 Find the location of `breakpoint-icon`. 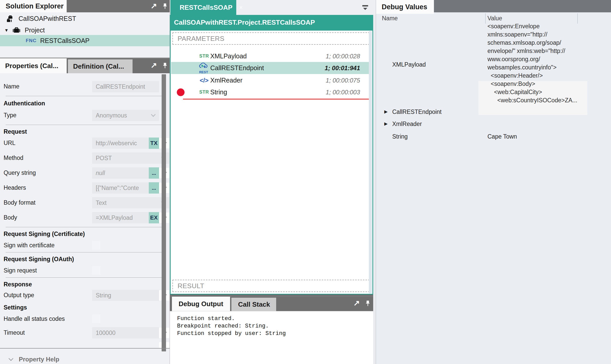

breakpoint-icon is located at coordinates (181, 92).